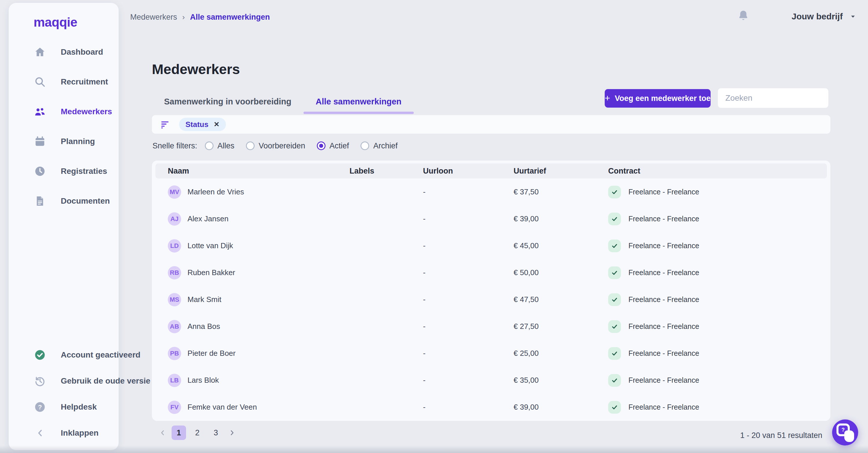 The width and height of the screenshot is (868, 453). What do you see at coordinates (64, 82) in the screenshot?
I see `sidebar-item: Recruitment` at bounding box center [64, 82].